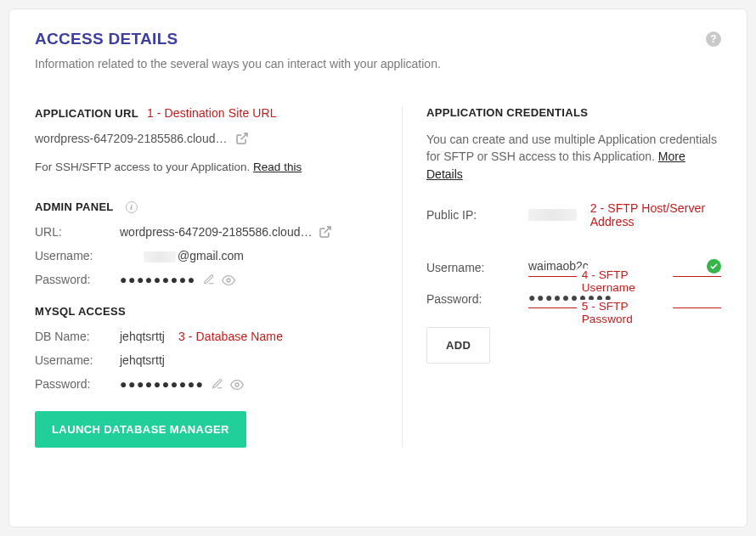 The width and height of the screenshot is (756, 536). I want to click on admin-url-row: URL: wordpress-647209-2185586.cloud…, so click(208, 232).